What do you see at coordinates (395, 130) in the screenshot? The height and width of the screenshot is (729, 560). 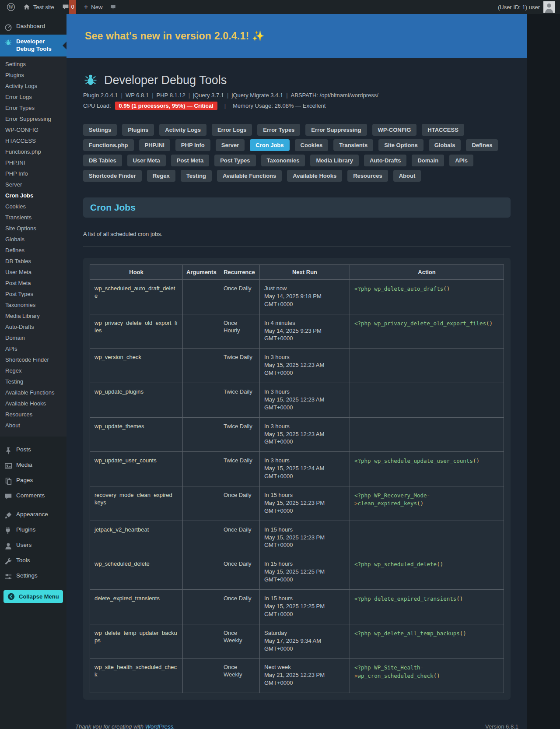 I see `tab-wp-config: WP-CONFIG` at bounding box center [395, 130].